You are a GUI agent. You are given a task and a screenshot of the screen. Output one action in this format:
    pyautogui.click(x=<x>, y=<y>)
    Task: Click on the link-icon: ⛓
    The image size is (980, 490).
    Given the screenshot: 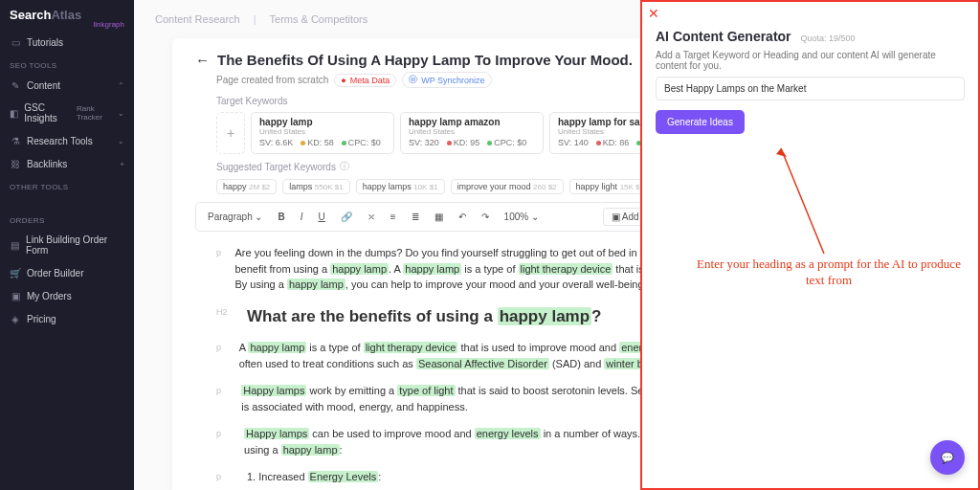 What is the action you would take?
    pyautogui.click(x=15, y=164)
    